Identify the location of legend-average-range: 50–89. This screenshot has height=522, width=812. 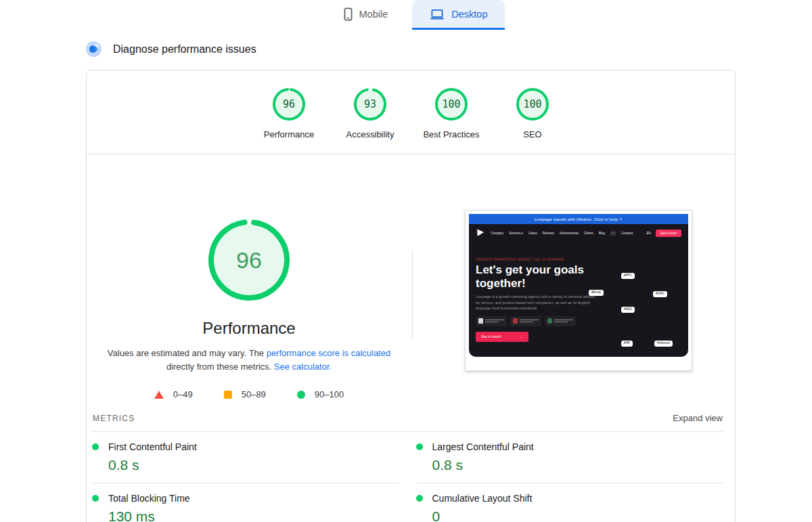
(254, 394).